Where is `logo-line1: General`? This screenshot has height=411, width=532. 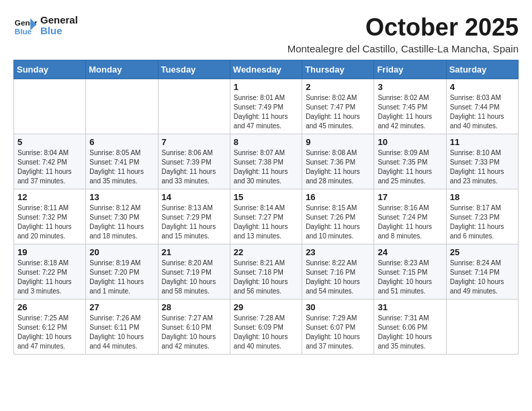
logo-line1: General is located at coordinates (59, 20).